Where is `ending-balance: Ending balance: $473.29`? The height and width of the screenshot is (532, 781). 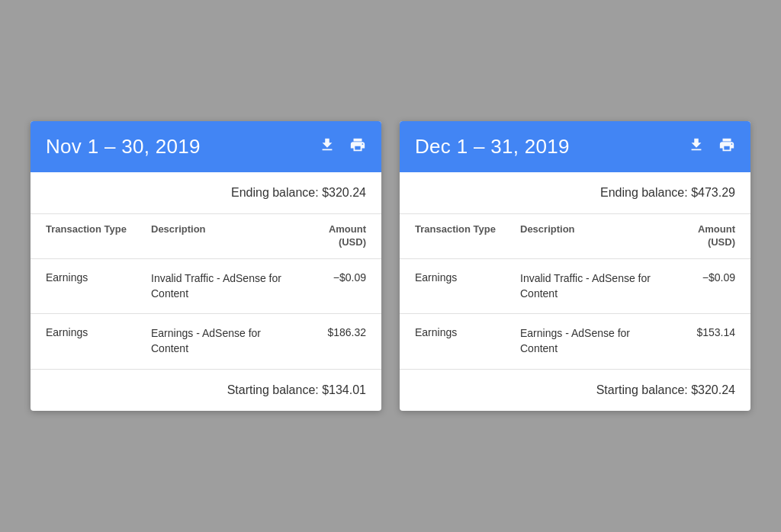
ending-balance: Ending balance: $473.29 is located at coordinates (575, 194).